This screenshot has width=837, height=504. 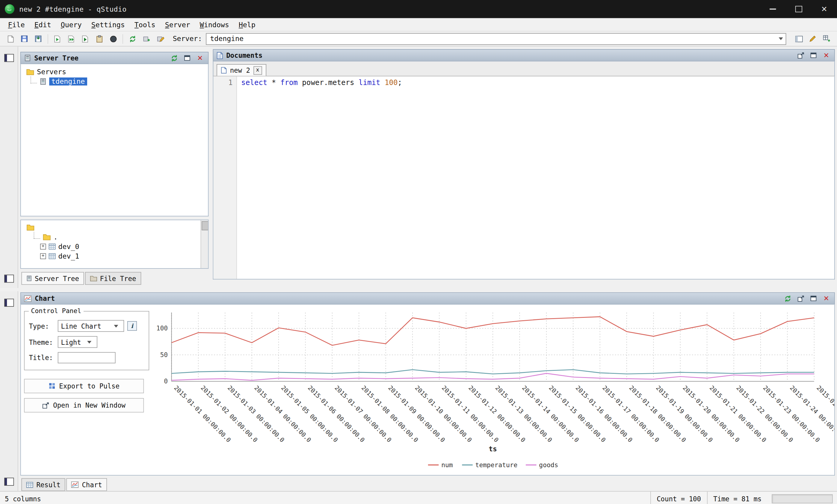 What do you see at coordinates (20, 499) in the screenshot?
I see `status-columns: 5 columns` at bounding box center [20, 499].